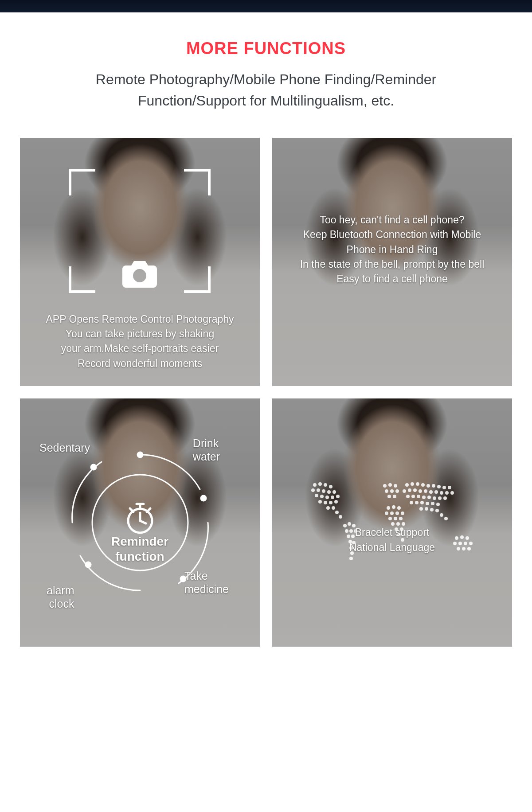 The width and height of the screenshot is (532, 812). What do you see at coordinates (140, 262) in the screenshot?
I see `card-remote-photography: APP Opens Remote Control Photography You…` at bounding box center [140, 262].